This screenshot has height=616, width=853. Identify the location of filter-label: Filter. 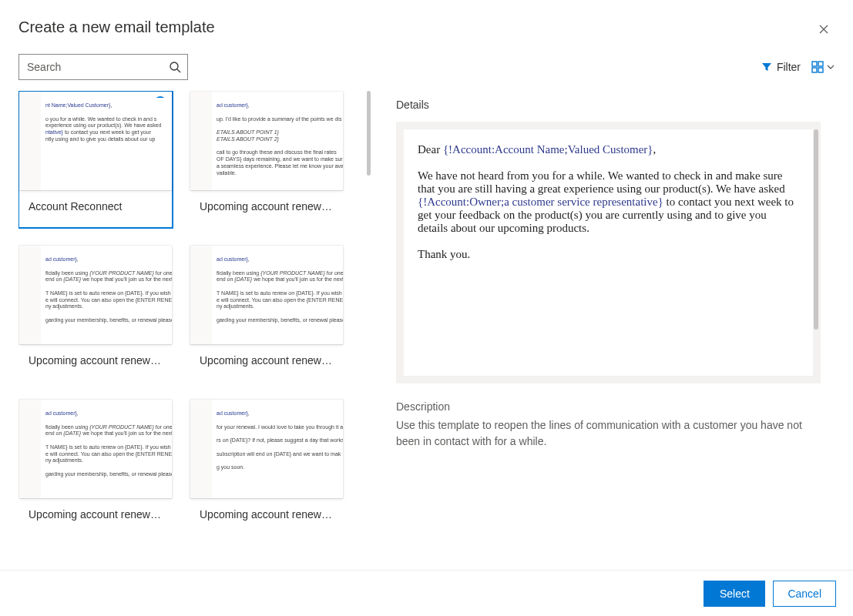
(789, 67).